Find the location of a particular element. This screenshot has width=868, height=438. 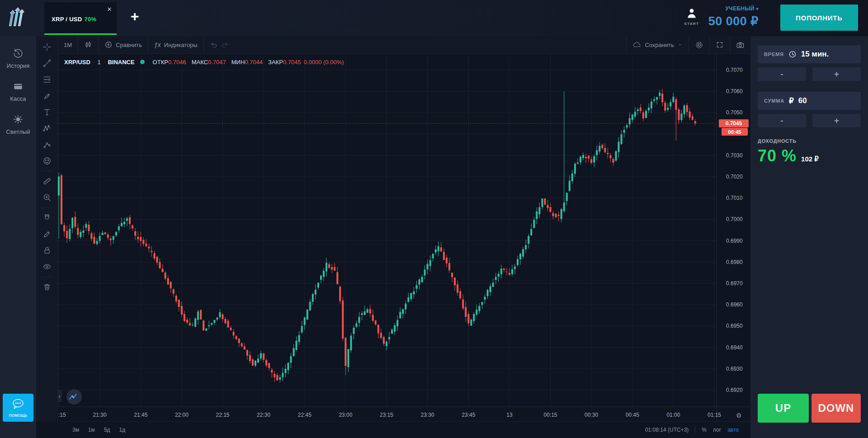

collapse-toolbar-handle: ‹ is located at coordinates (60, 396).